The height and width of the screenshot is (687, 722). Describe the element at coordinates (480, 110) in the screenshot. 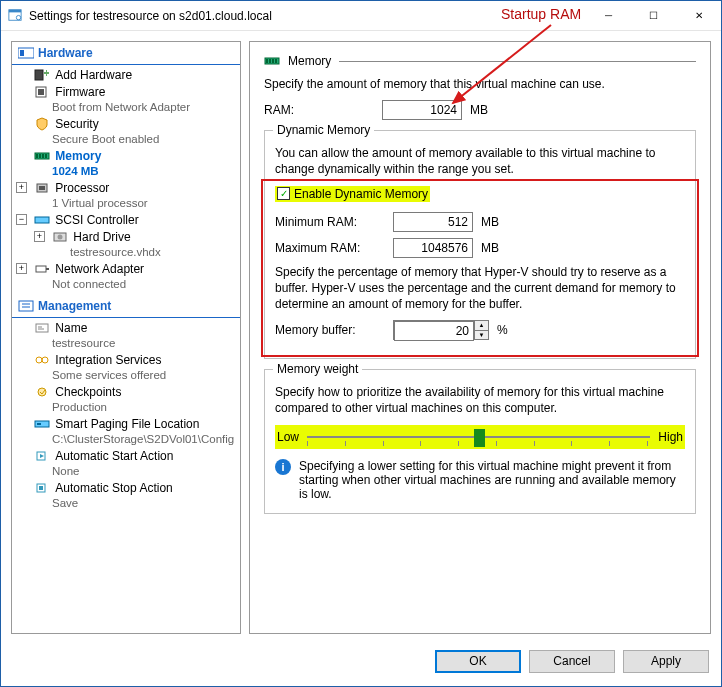

I see `ram-field: RAM: MB` at that location.